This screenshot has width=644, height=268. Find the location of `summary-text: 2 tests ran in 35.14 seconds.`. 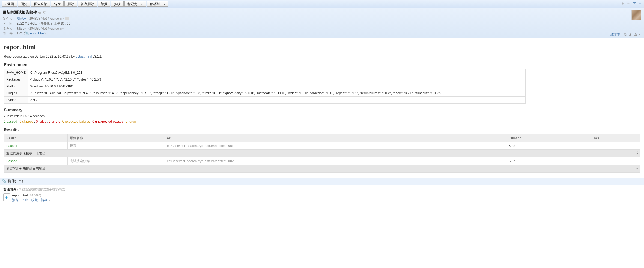

summary-text: 2 tests ran in 35.14 seconds. is located at coordinates (322, 116).